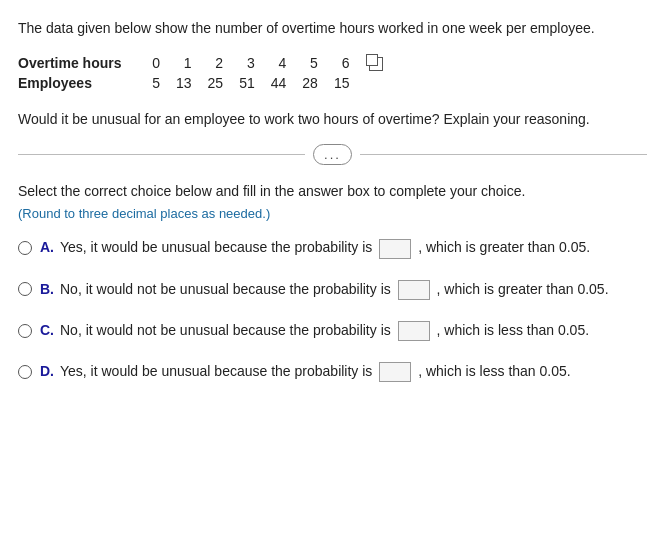 The image size is (671, 536). Describe the element at coordinates (350, 83) in the screenshot. I see `emp-6: 15` at that location.